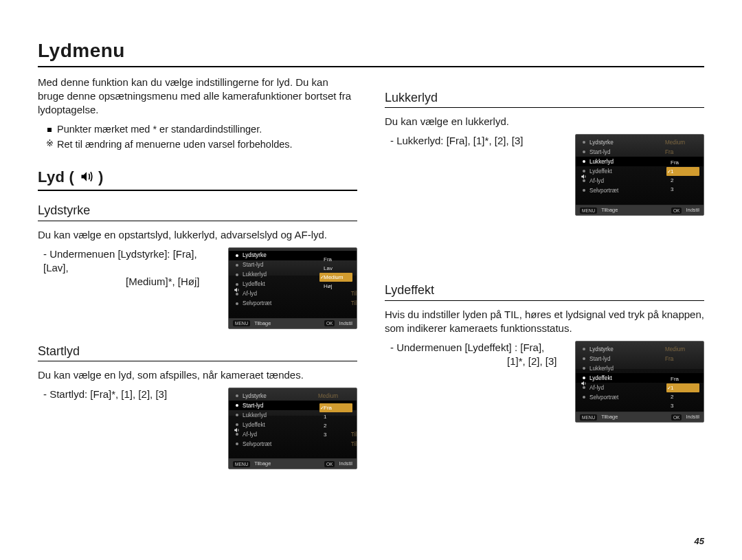  What do you see at coordinates (58, 177) in the screenshot?
I see `lyd-title-text: Lyd (` at bounding box center [58, 177].